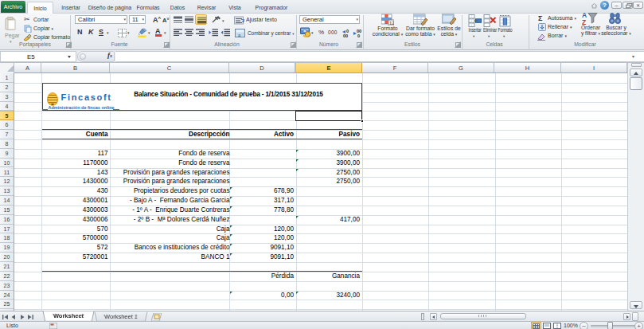 The width and height of the screenshot is (644, 329). Describe the element at coordinates (345, 36) in the screenshot. I see `svg-text: 00` at that location.